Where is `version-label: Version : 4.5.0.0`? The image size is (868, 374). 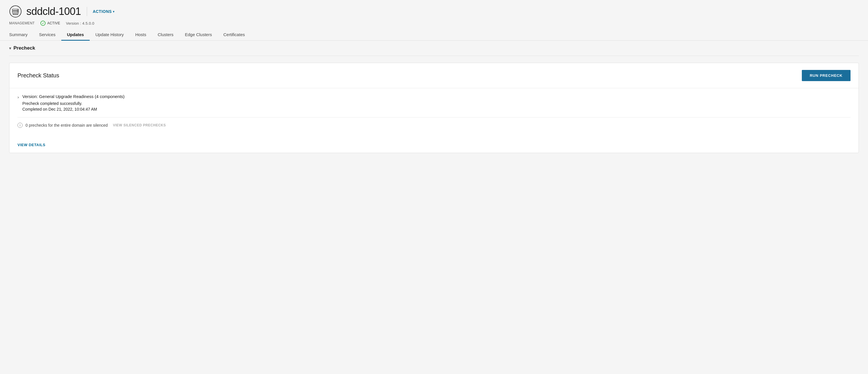 version-label: Version : 4.5.0.0 is located at coordinates (80, 24).